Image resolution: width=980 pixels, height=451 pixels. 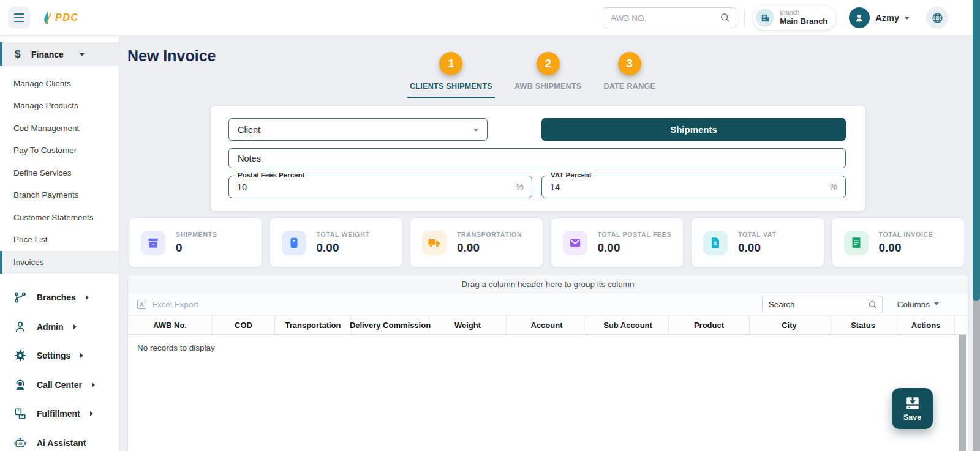 What do you see at coordinates (669, 18) in the screenshot?
I see `awb-search-input` at bounding box center [669, 18].